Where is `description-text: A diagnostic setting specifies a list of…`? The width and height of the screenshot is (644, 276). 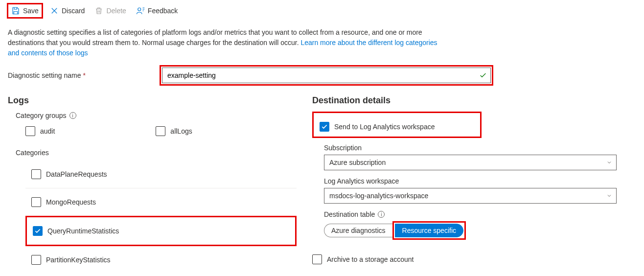
description-text: A diagnostic setting specifies a list of… is located at coordinates (228, 43).